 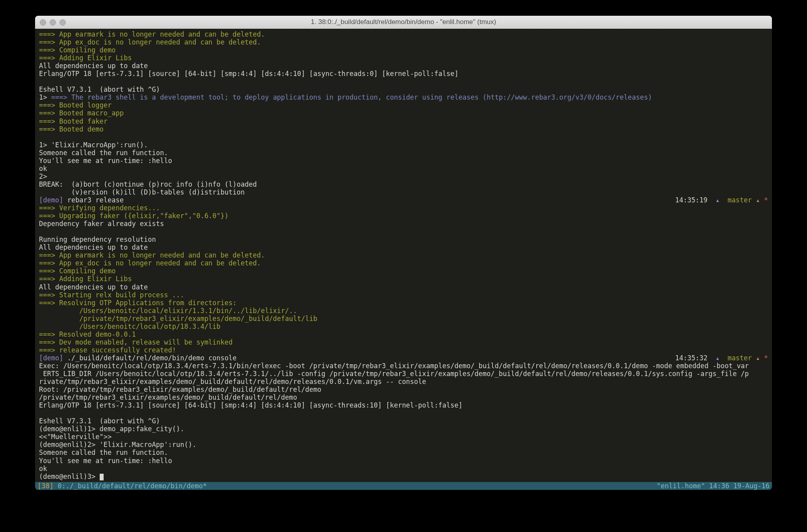 I want to click on terminal-line: ===> Starting relx build process ..., so click(x=404, y=295).